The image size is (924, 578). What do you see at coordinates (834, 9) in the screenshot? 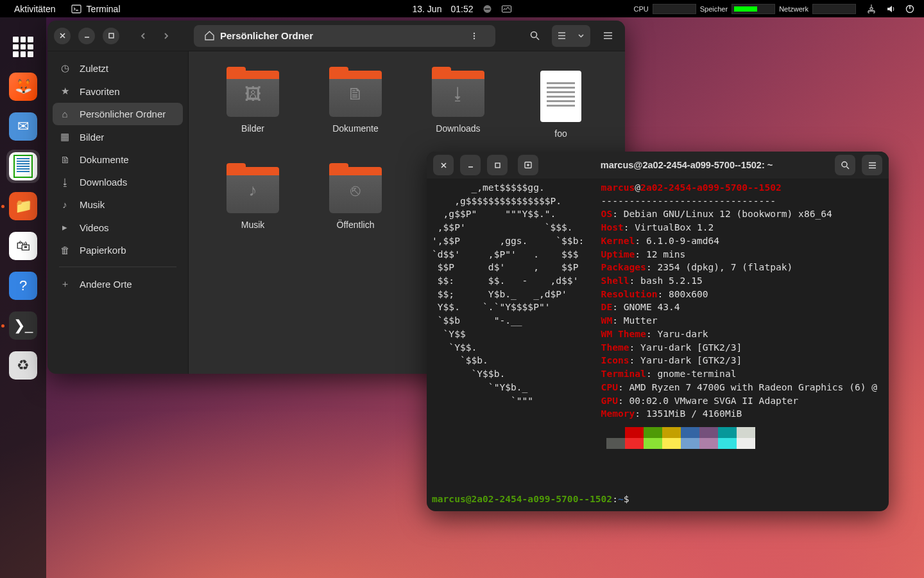
I see `network-spark` at bounding box center [834, 9].